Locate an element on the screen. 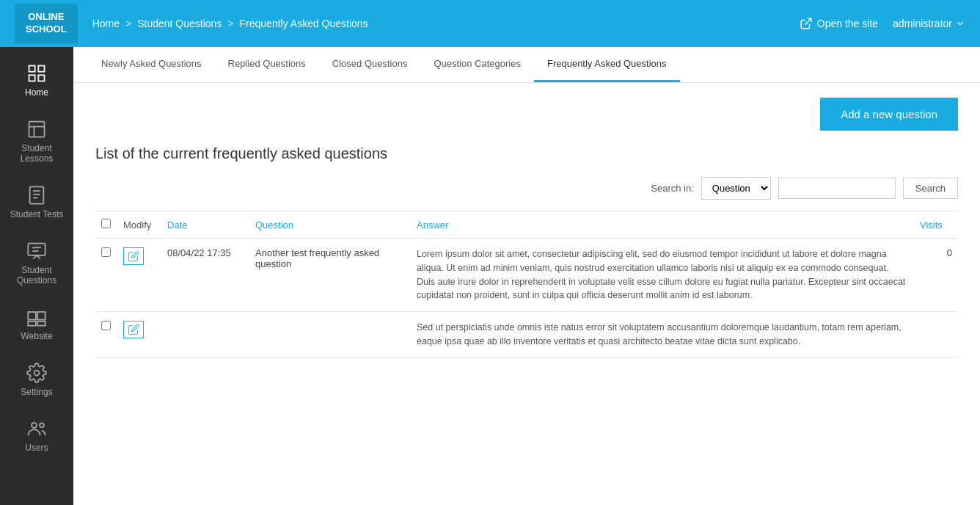  breadcrumb-home: Home is located at coordinates (106, 23).